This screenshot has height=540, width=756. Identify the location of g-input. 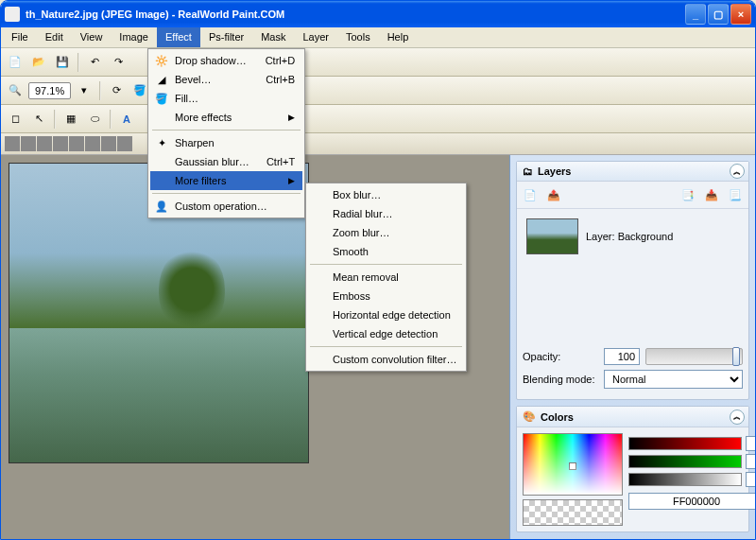
(750, 462).